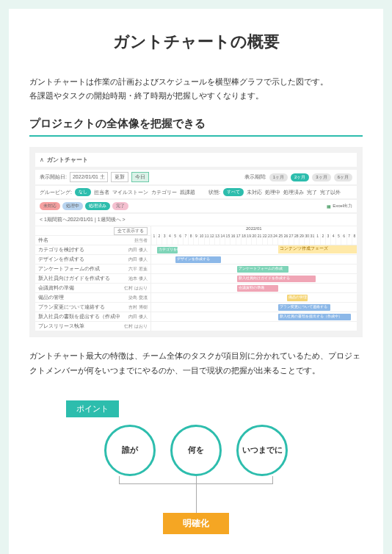 Image resolution: width=392 pixels, height=554 pixels. I want to click on gantt-controls-row-2: グルーピング: なし 担当者 マイルストーン カテゴリー 親課題 状態: すべて…, so click(196, 193).